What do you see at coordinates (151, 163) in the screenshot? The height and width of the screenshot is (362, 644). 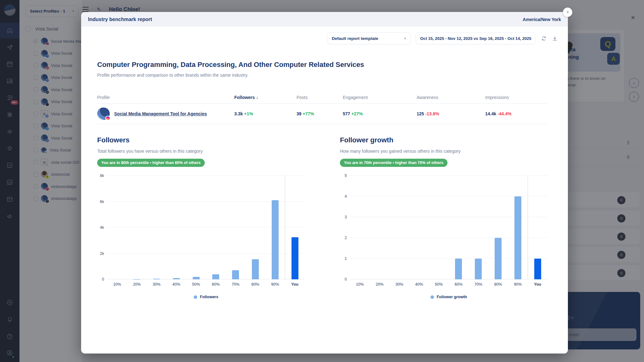 I see `percentile-badge: You are in 80th percentile • higher than…` at bounding box center [151, 163].